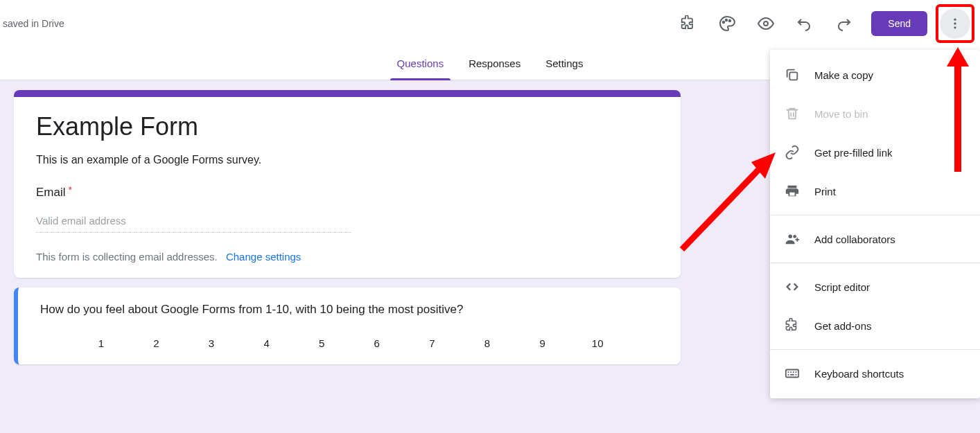 The width and height of the screenshot is (980, 433). I want to click on scale-8: 8, so click(487, 344).